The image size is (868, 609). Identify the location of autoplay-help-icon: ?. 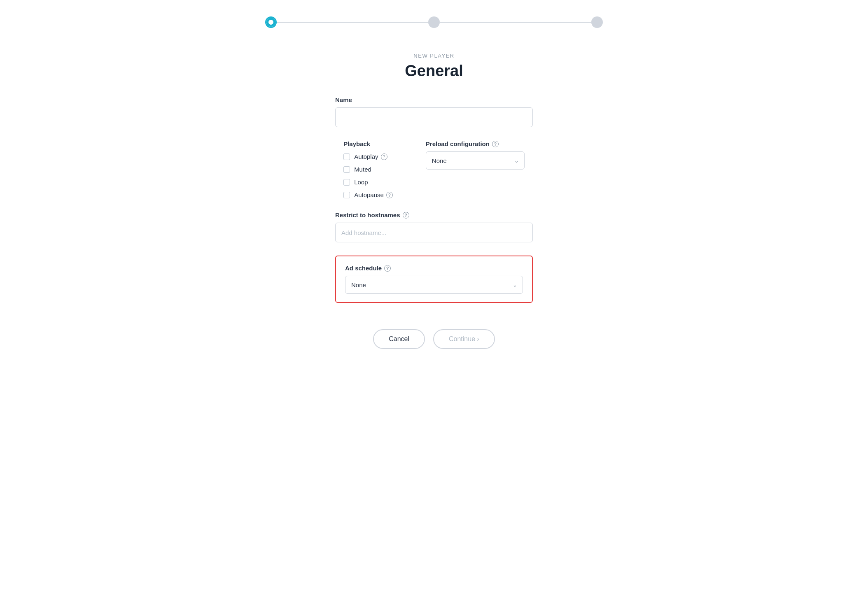
(384, 157).